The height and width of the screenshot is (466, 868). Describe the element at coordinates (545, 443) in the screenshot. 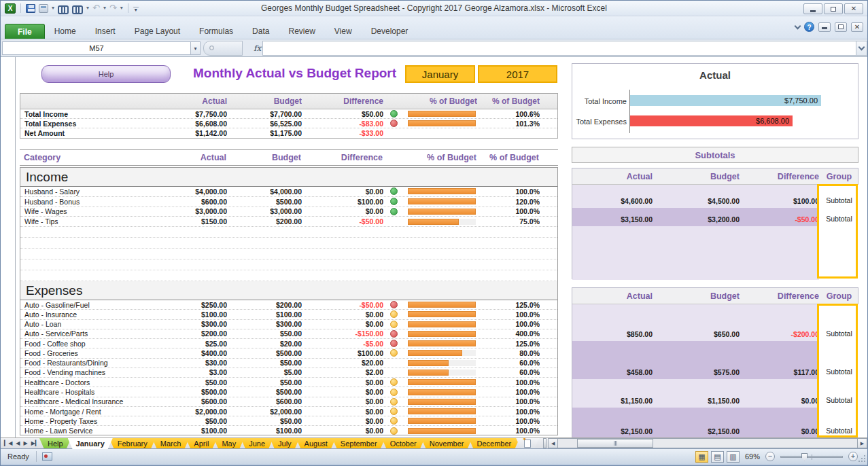

I see `tab-splitter` at that location.